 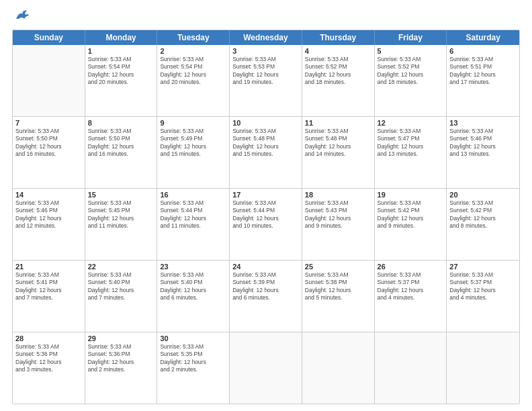 What do you see at coordinates (48, 287) in the screenshot?
I see `day-info: Sunrise: 5:33 AM Sunset: 5:41 PM Dayligh…` at bounding box center [48, 287].